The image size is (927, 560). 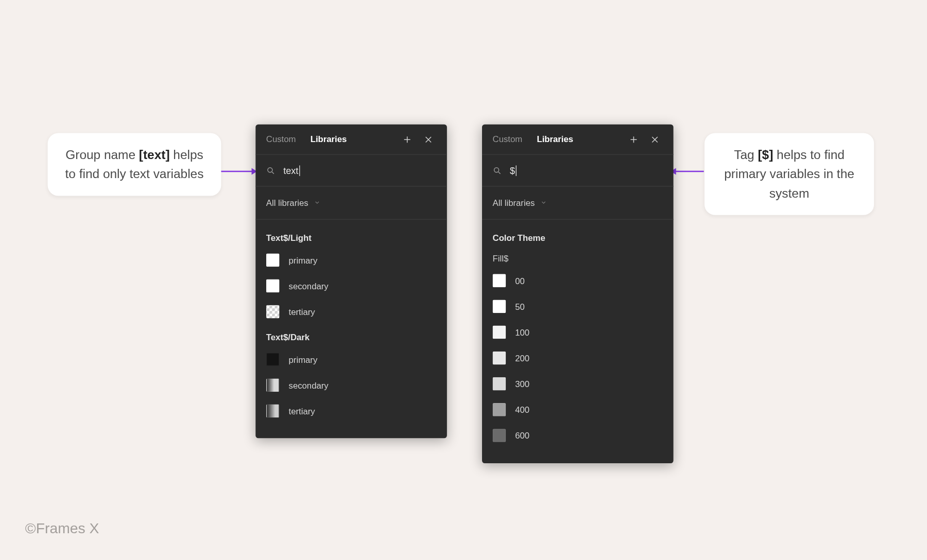 What do you see at coordinates (62, 529) in the screenshot?
I see `footer-credit: ©Frames X` at bounding box center [62, 529].